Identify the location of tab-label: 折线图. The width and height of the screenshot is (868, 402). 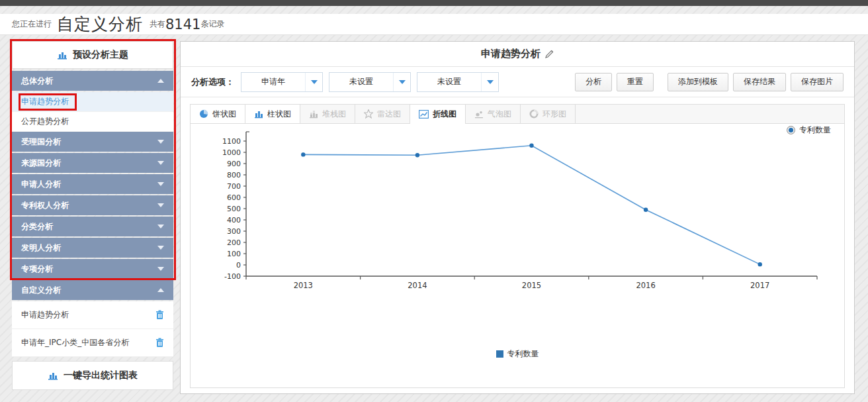
(445, 114).